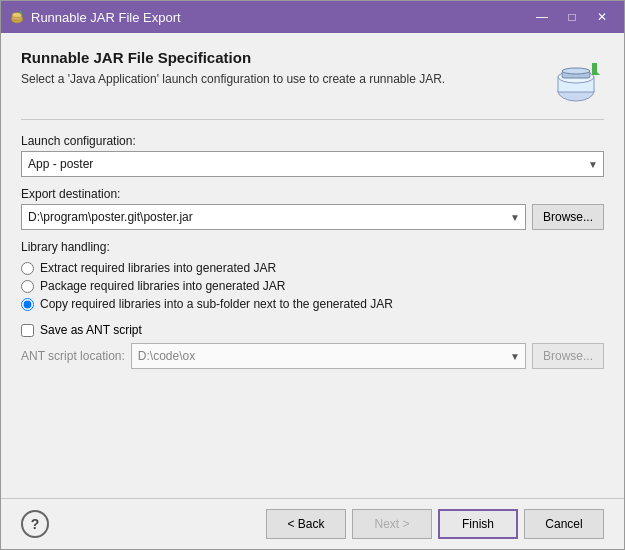 The image size is (625, 550). Describe the element at coordinates (572, 17) in the screenshot. I see `window-controls: — □ ✕` at that location.